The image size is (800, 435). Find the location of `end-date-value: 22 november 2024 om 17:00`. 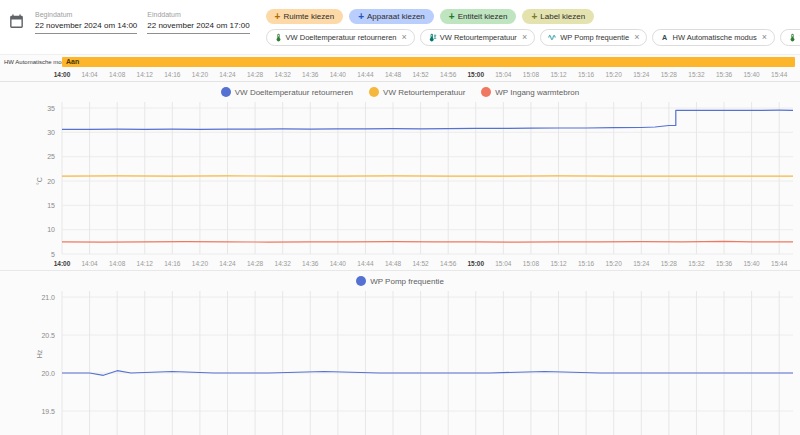

end-date-value: 22 november 2024 om 17:00 is located at coordinates (198, 28).